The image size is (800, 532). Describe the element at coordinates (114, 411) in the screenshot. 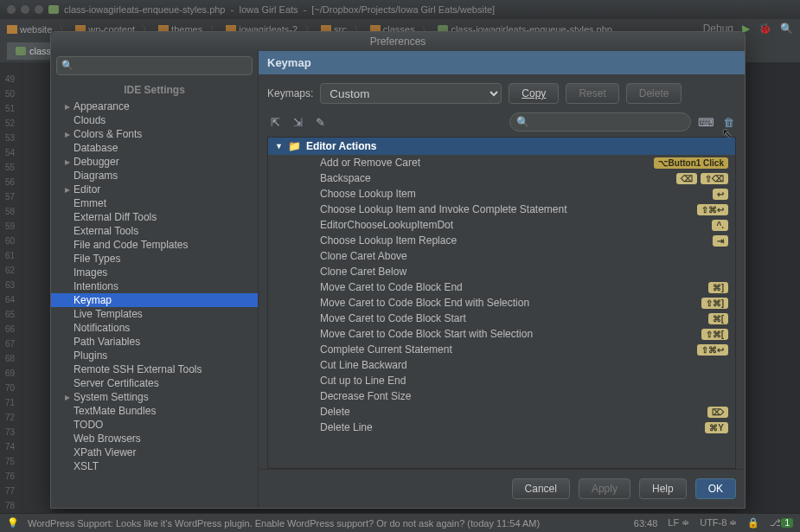

I see `tree-item-label: TextMate Bundles` at that location.